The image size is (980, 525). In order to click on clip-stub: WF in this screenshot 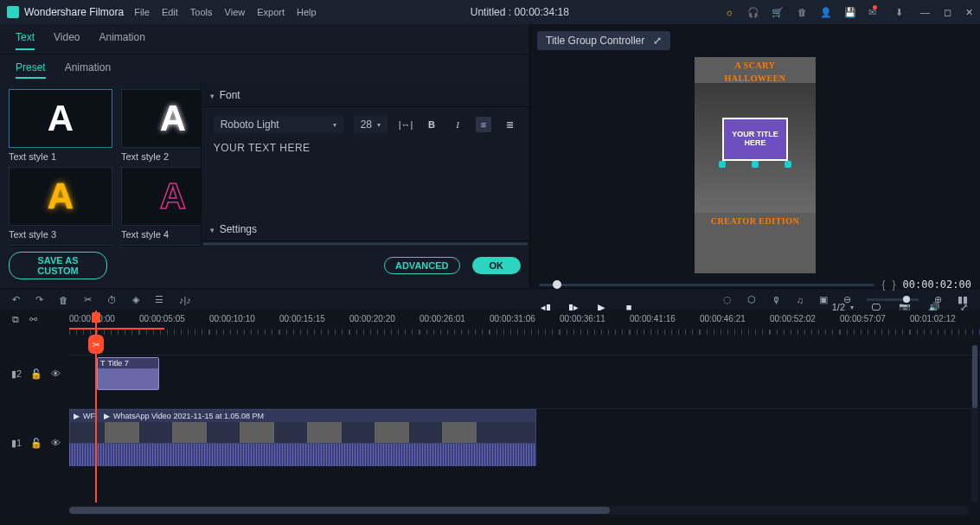, I will do `click(89, 416)`.